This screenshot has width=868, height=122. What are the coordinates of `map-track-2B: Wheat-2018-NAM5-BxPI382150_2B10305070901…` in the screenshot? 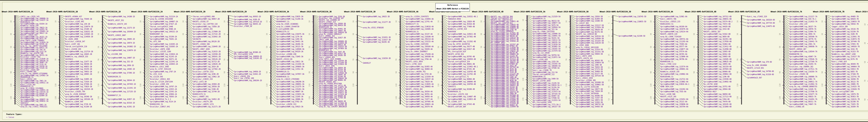 It's located at (196, 63).